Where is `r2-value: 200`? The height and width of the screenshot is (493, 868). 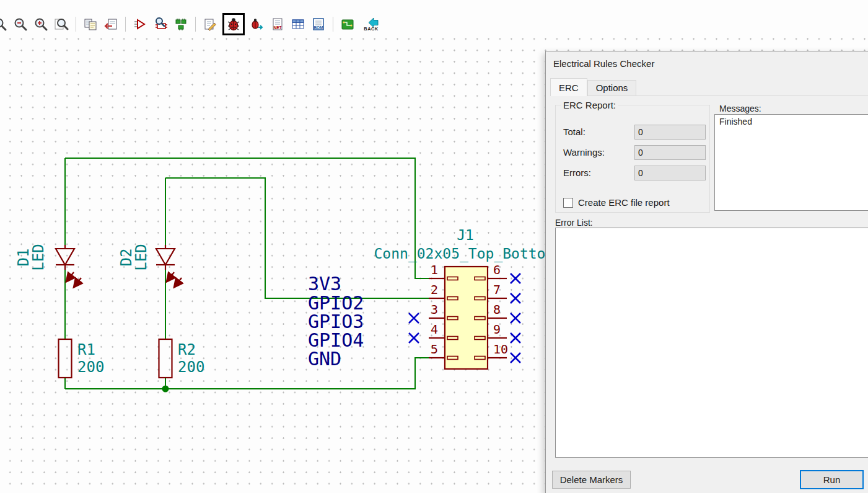 r2-value: 200 is located at coordinates (191, 367).